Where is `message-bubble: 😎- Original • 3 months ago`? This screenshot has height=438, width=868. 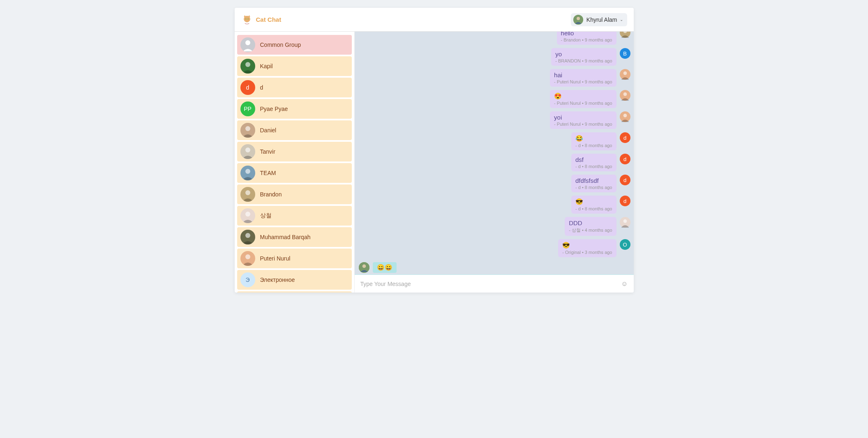
message-bubble: 😎- Original • 3 months ago is located at coordinates (587, 248).